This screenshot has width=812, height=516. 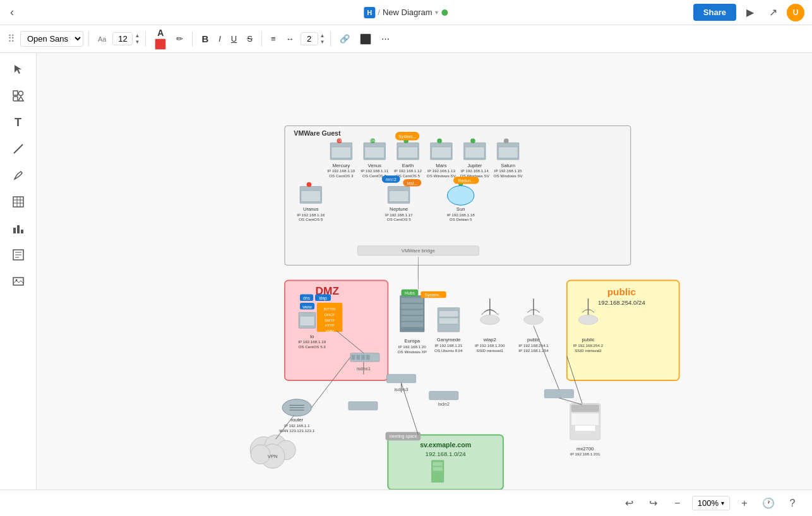 I want to click on user-avatar: U, so click(x=796, y=13).